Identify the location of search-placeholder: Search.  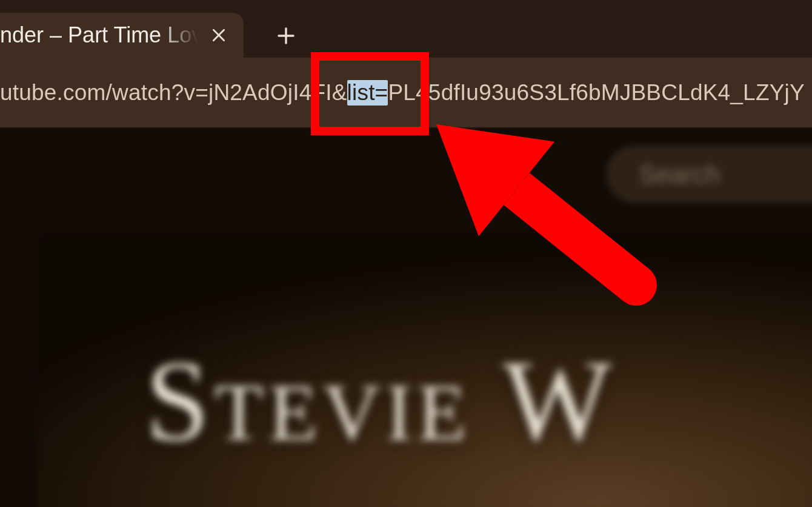
(680, 175).